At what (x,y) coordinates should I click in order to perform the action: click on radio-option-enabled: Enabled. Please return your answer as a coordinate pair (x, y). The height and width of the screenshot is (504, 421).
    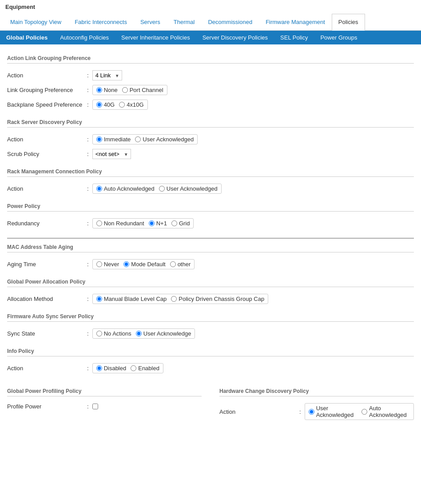
    Looking at the image, I should click on (145, 368).